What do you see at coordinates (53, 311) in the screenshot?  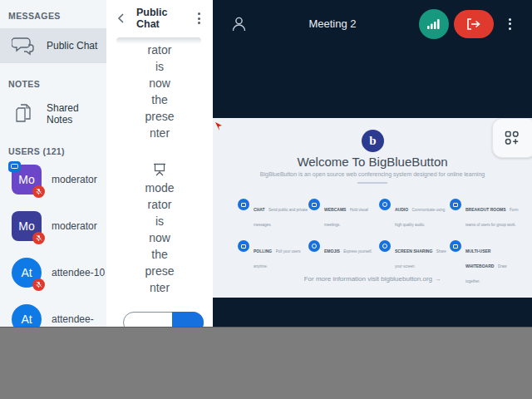 I see `user-row-attendee-partial: At attendee-` at bounding box center [53, 311].